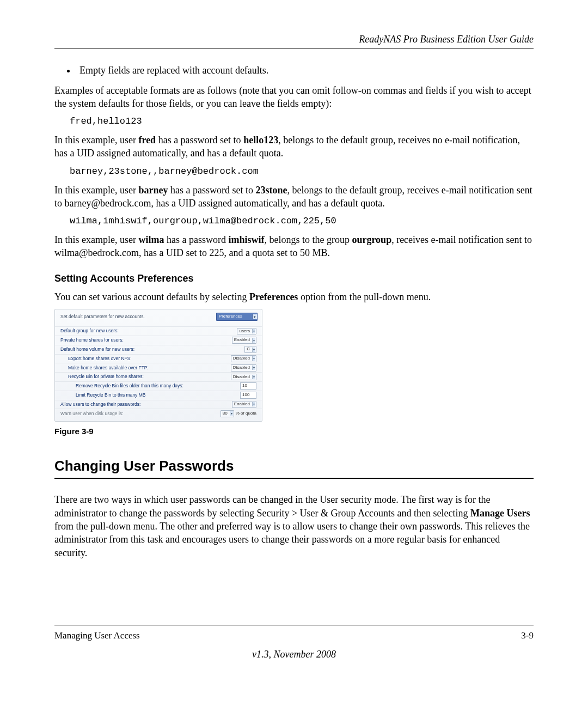 The width and height of the screenshot is (588, 706). What do you see at coordinates (158, 318) in the screenshot?
I see `figure-header: Set default parameters for new accounts.…` at bounding box center [158, 318].